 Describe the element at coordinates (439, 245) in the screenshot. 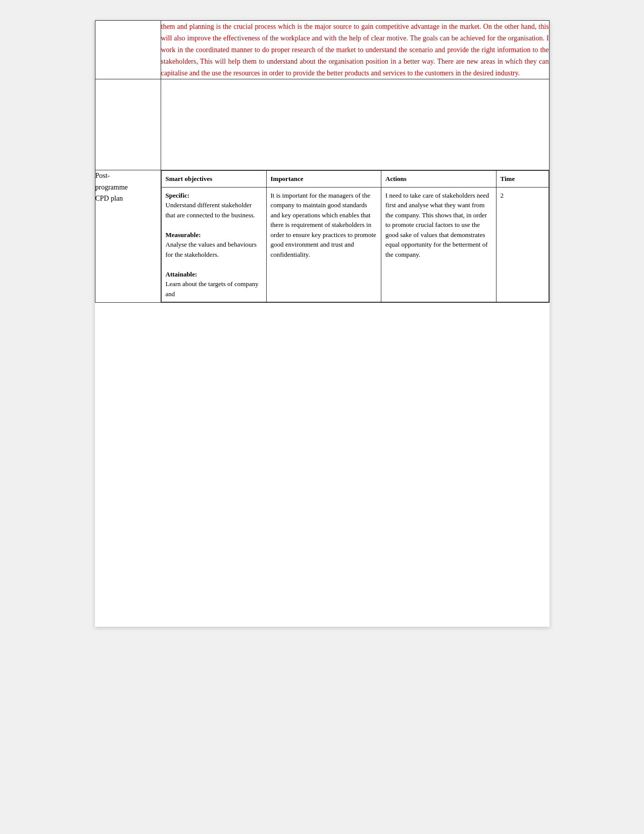

I see `actions-cell-1: I need to take care of stakeholders need…` at that location.